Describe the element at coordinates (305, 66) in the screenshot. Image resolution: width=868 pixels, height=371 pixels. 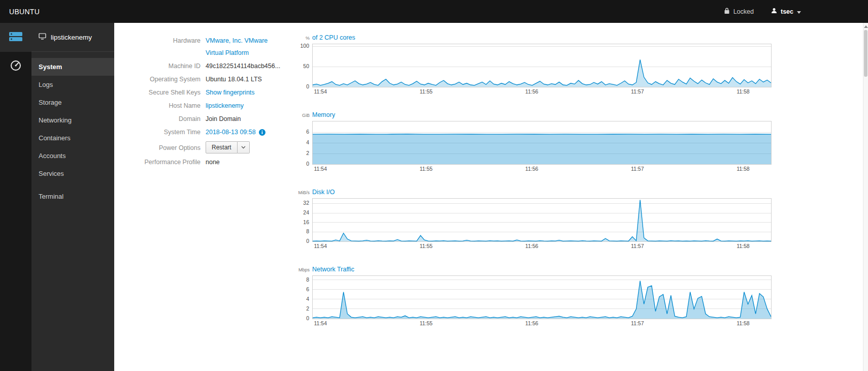
I see `cpu-y-axis: 050100` at that location.